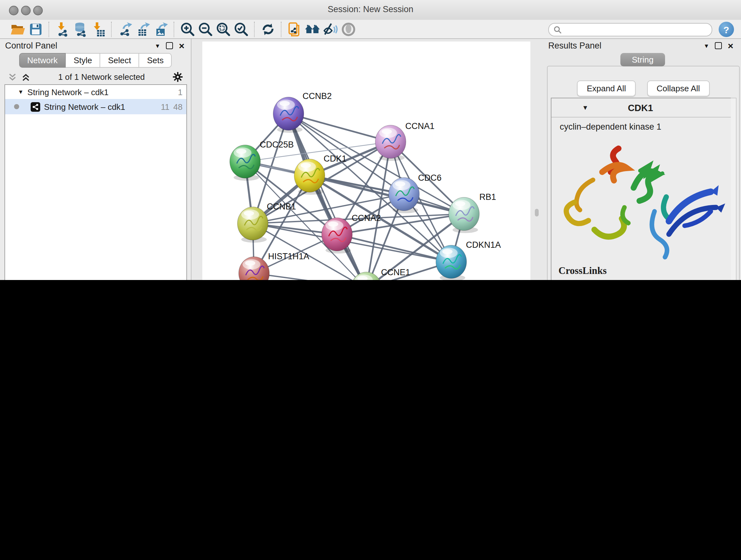 The width and height of the screenshot is (741, 560). What do you see at coordinates (96, 107) in the screenshot?
I see `network-row: String Network – cdk1 11 48` at bounding box center [96, 107].